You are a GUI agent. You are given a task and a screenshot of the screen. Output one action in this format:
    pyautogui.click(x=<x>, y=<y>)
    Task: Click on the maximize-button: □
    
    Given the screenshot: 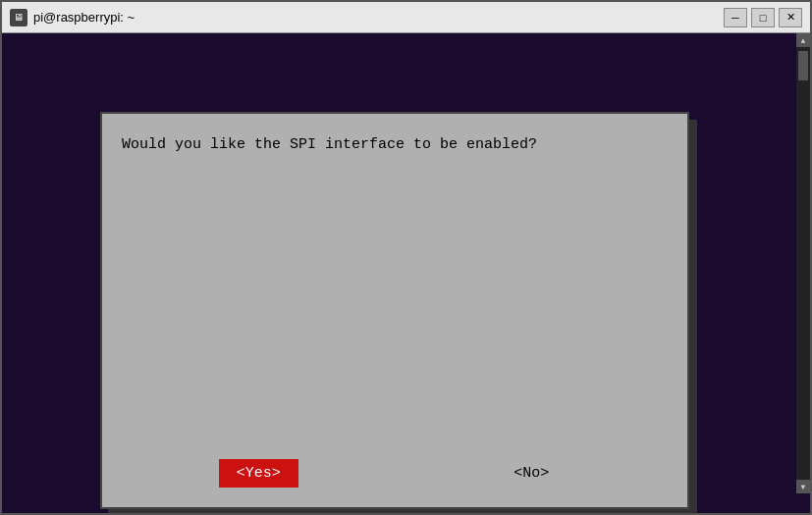 What is the action you would take?
    pyautogui.click(x=763, y=18)
    